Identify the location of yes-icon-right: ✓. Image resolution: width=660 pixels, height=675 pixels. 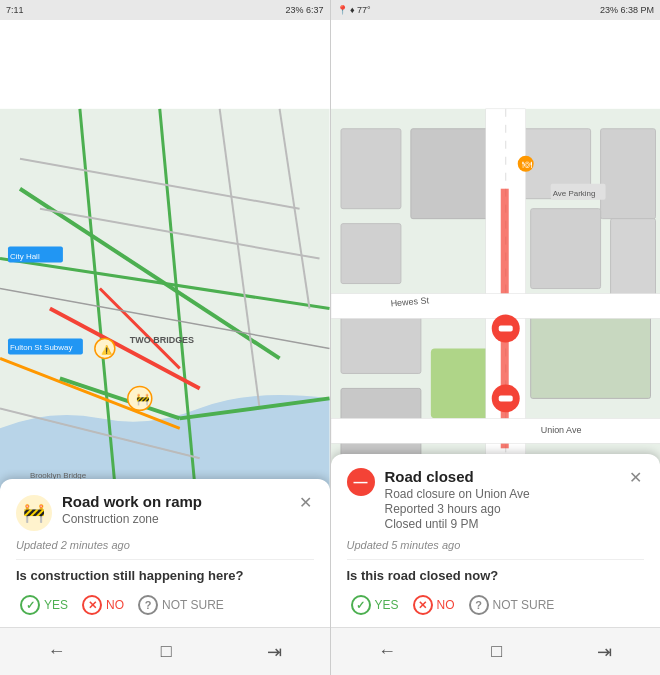
(361, 605).